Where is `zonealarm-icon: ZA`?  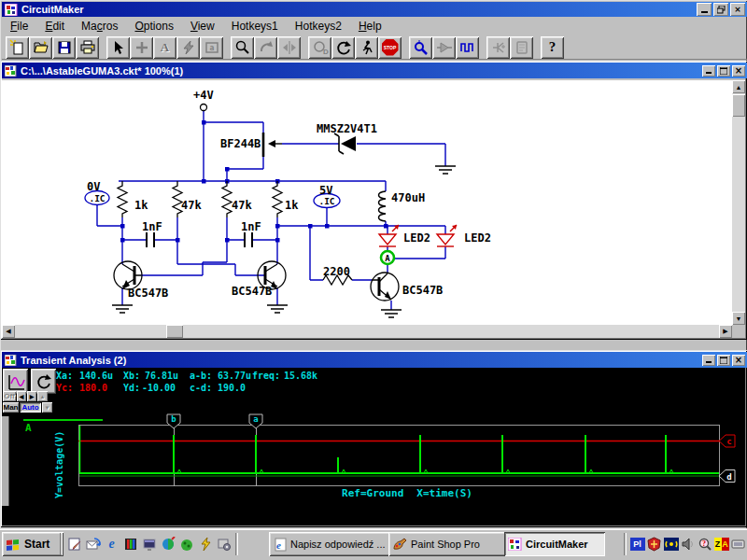 zonealarm-icon: ZA is located at coordinates (721, 544).